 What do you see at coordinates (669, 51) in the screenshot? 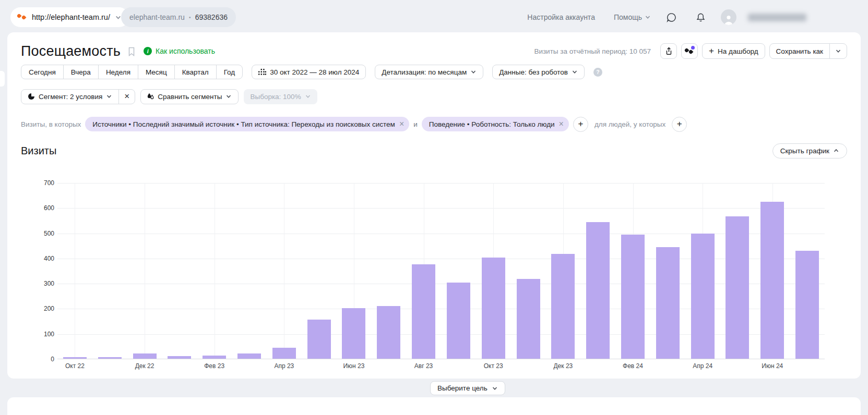
I see `export-button` at bounding box center [669, 51].